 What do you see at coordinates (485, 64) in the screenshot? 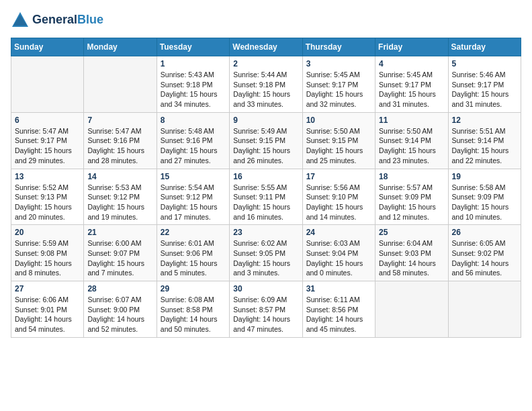
I see `day-number: 5` at bounding box center [485, 64].